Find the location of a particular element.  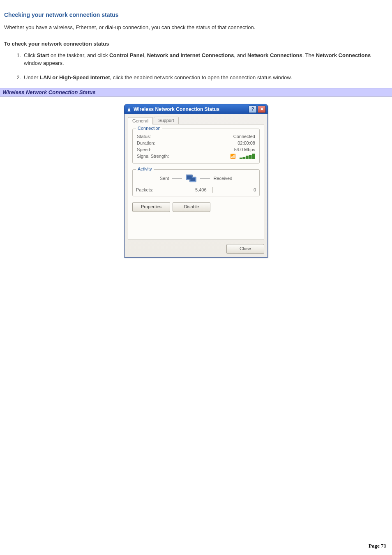

wireless-icon is located at coordinates (129, 109).